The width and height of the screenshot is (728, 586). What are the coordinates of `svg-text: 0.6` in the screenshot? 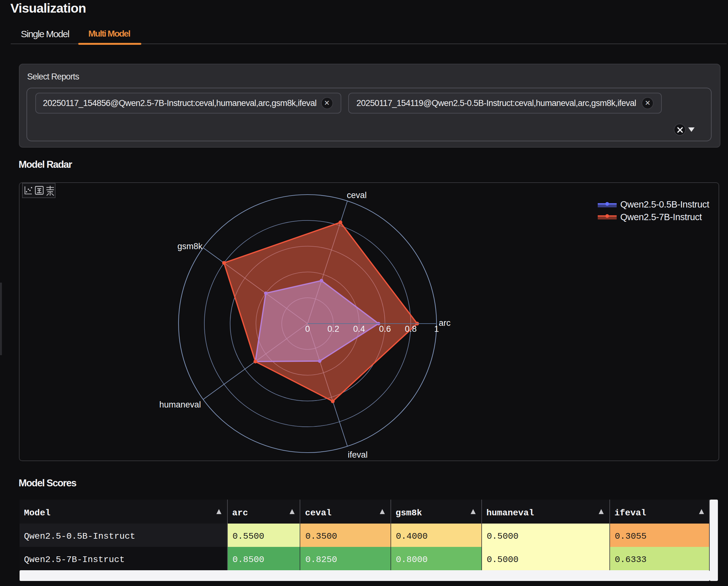 It's located at (385, 329).